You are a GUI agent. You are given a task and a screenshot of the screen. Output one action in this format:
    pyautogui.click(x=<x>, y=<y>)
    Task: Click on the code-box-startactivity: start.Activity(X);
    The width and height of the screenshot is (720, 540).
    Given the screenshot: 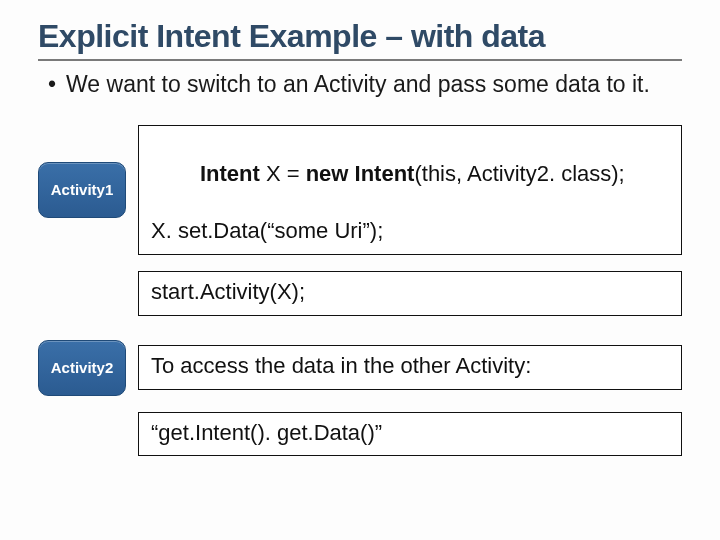 What is the action you would take?
    pyautogui.click(x=410, y=294)
    